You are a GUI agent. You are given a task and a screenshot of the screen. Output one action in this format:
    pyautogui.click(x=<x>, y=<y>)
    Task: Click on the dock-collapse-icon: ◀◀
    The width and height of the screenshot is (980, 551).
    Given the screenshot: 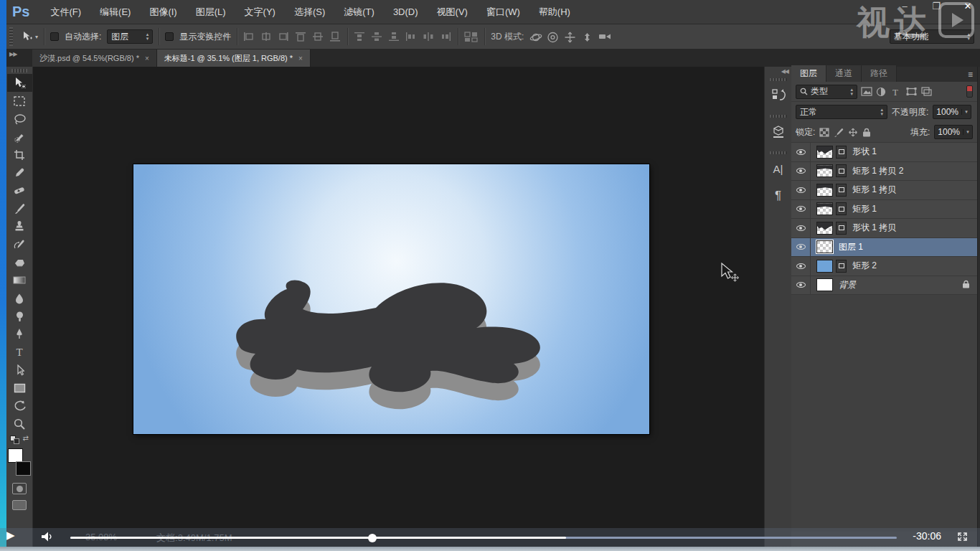 What is the action you would take?
    pyautogui.click(x=778, y=71)
    